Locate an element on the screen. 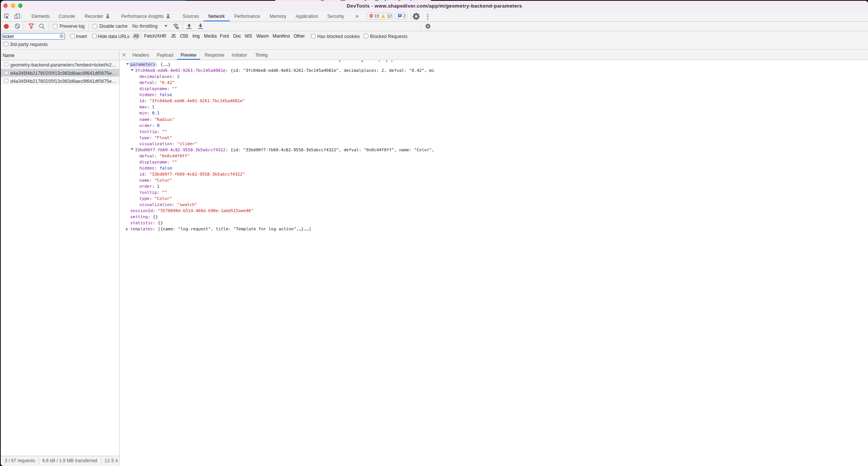 This screenshot has height=466, width=868. messages-badge: 2 is located at coordinates (401, 16).